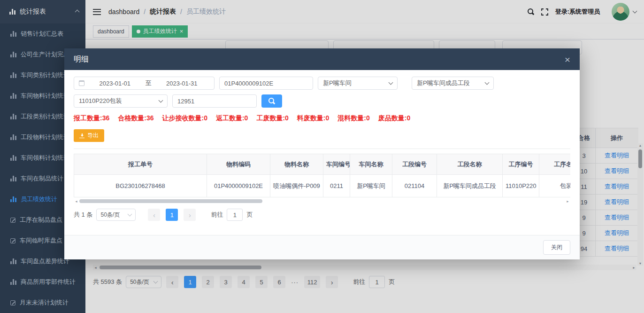 This screenshot has width=644, height=313. I want to click on col-material-name: 物料名称, so click(297, 164).